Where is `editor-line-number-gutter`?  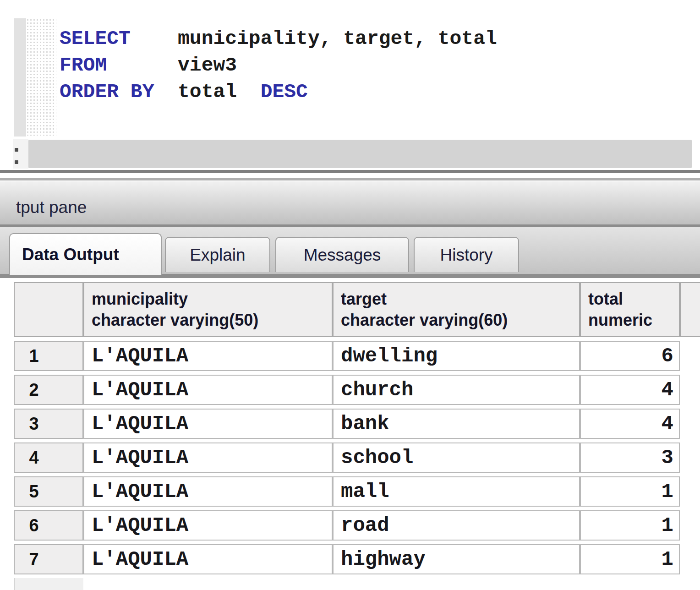
editor-line-number-gutter is located at coordinates (20, 77).